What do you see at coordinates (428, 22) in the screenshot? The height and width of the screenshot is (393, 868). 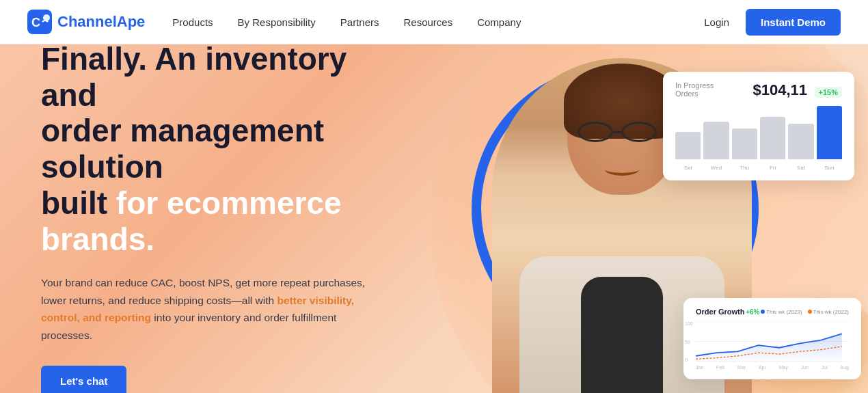 I see `nav-resources: Resources` at bounding box center [428, 22].